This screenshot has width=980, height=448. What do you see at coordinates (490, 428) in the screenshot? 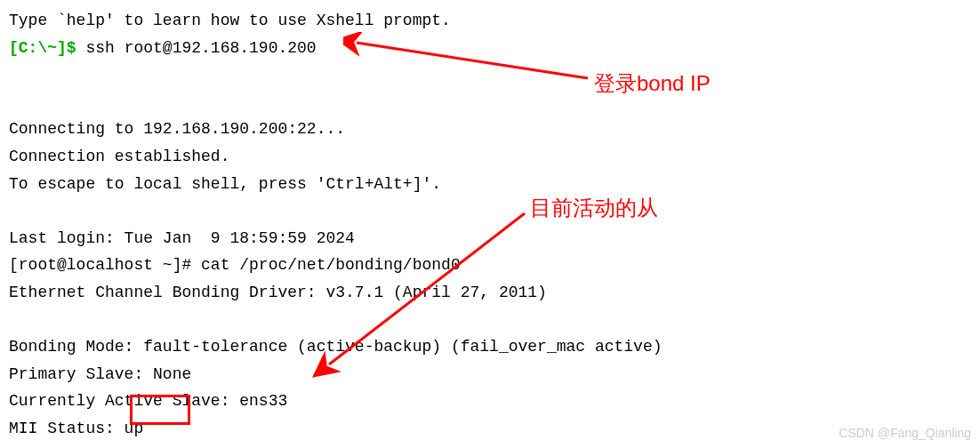
I see `mii-status-line: MII Status: up` at bounding box center [490, 428].